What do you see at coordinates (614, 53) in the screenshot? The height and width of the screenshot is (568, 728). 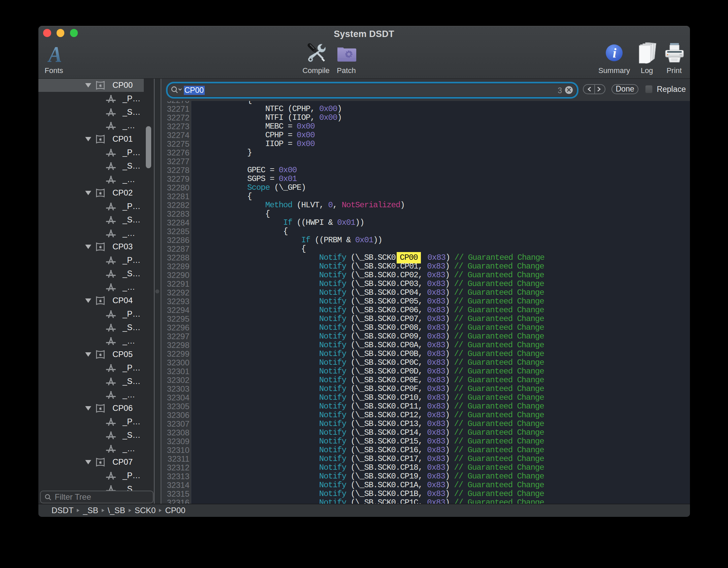 I see `svg-text: i` at bounding box center [614, 53].